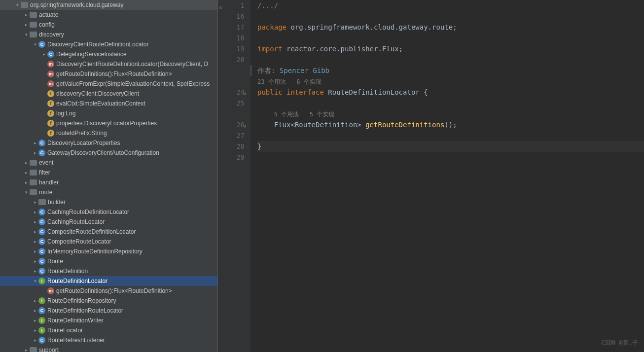 The height and width of the screenshot is (352, 644). Describe the element at coordinates (108, 153) in the screenshot. I see `tree-item: ▸CGatewayDiscoveryClientAutoConfiguratio…` at that location.